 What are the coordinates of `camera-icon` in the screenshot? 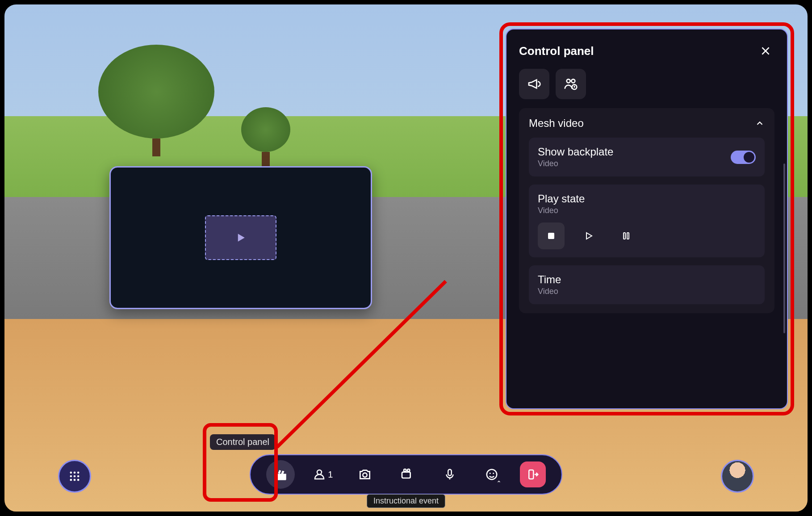 It's located at (365, 474).